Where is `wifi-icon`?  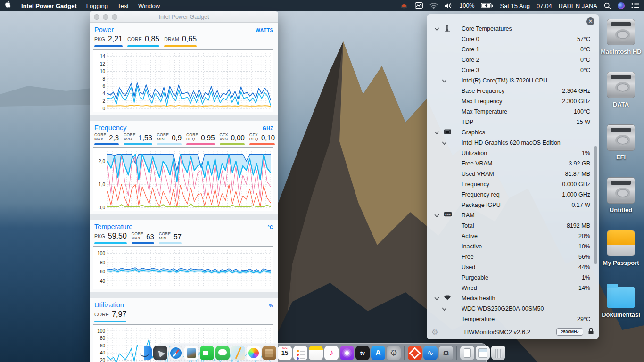
wifi-icon is located at coordinates (434, 6).